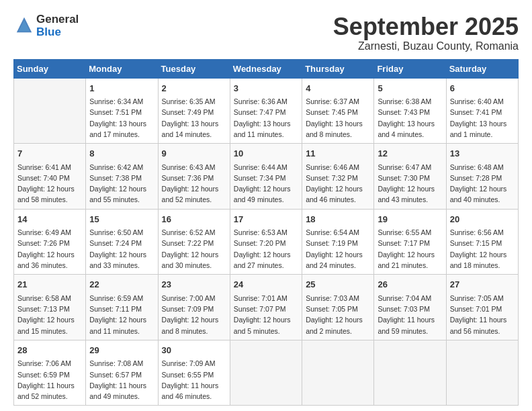  What do you see at coordinates (122, 111) in the screenshot?
I see `calendar-cell: 1Sunrise: 6:34 AM Sunset: 7:51 PM Daylig…` at bounding box center [122, 111].